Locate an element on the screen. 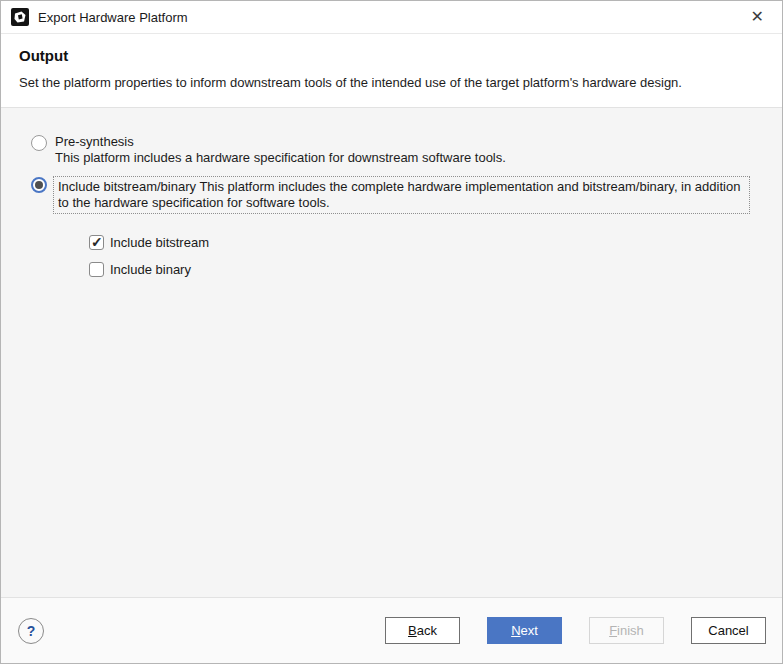  include-binary-row: Include binary is located at coordinates (436, 270).